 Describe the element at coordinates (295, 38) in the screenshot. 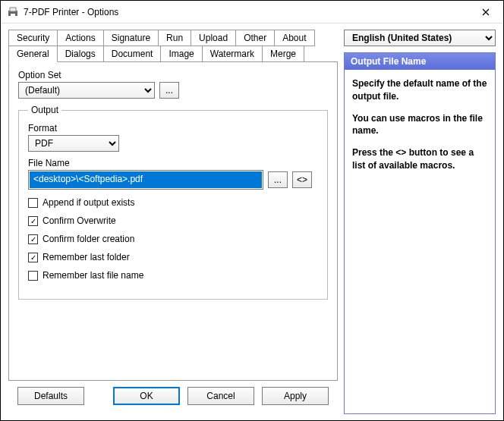

I see `tab-about: About` at that location.